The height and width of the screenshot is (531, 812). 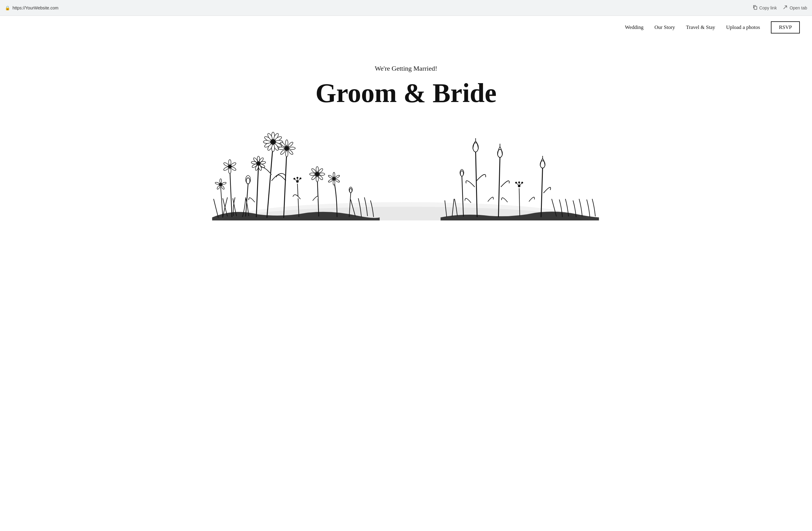 I want to click on hero-subtitle: We're Getting Married!, so click(x=406, y=68).